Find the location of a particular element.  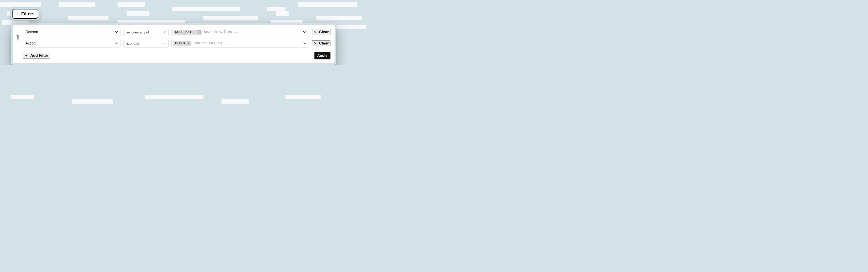

filters-toggle: Filters is located at coordinates (25, 14).